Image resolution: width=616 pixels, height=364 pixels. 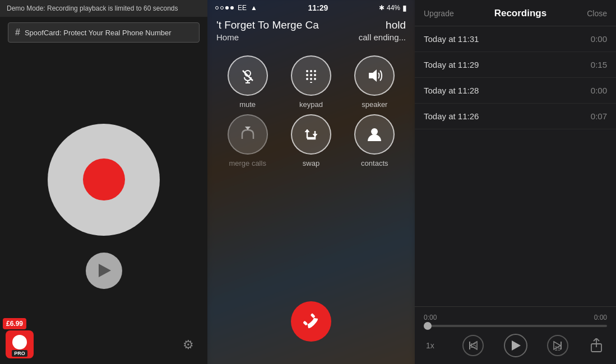 I want to click on recording-item: Today at 11:28 0:00, so click(x=516, y=91).